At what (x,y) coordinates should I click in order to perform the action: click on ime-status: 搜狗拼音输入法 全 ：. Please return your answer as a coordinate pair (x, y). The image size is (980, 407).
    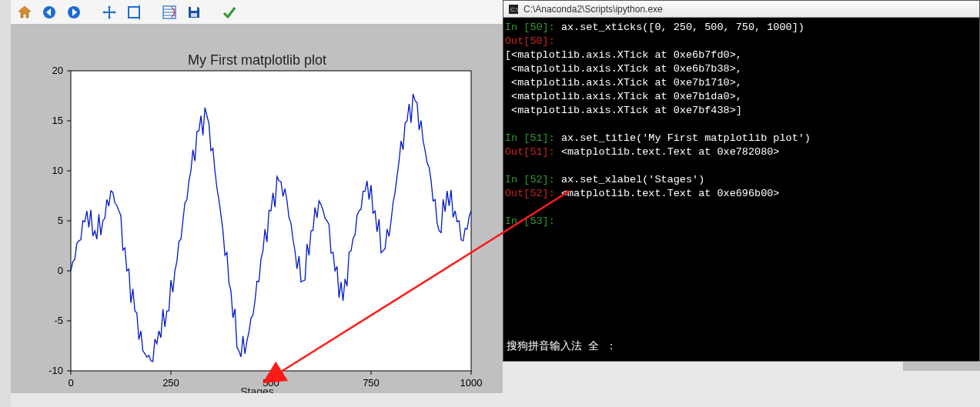
    Looking at the image, I should click on (562, 346).